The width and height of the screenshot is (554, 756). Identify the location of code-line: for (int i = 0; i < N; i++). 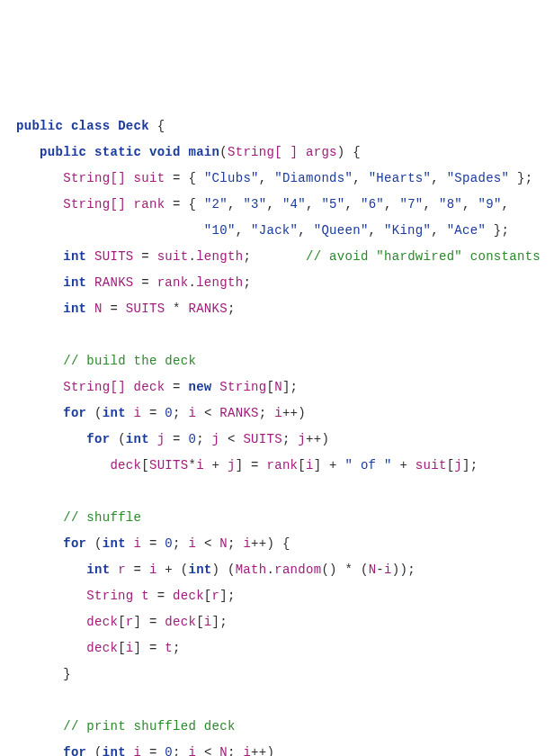
(146, 751).